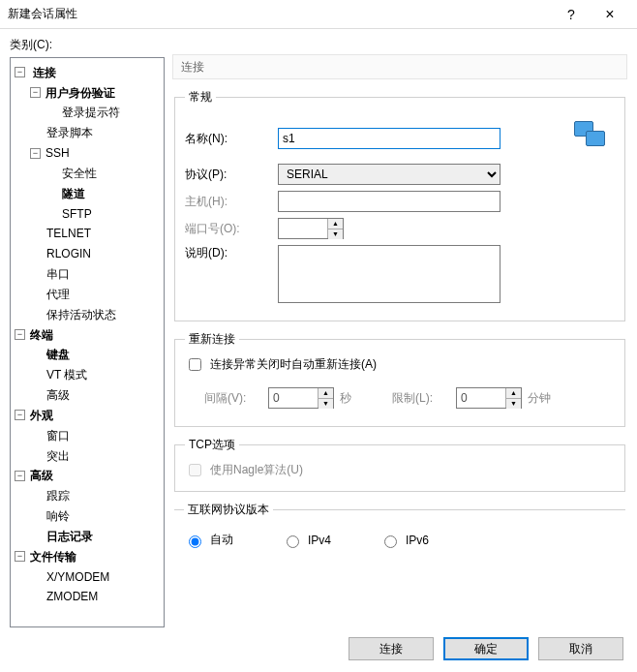  I want to click on tree-security: 安全性, so click(79, 173).